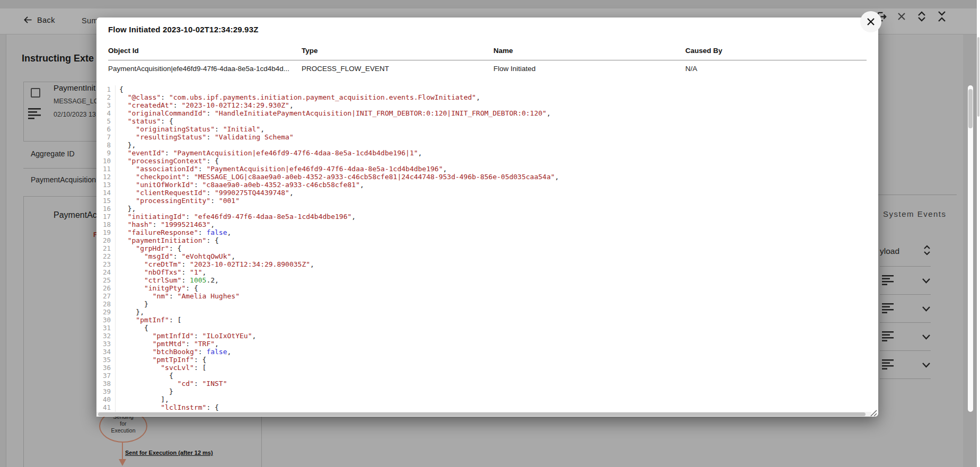 The image size is (980, 467). I want to click on horizontal-scrollbar-thumb, so click(482, 415).